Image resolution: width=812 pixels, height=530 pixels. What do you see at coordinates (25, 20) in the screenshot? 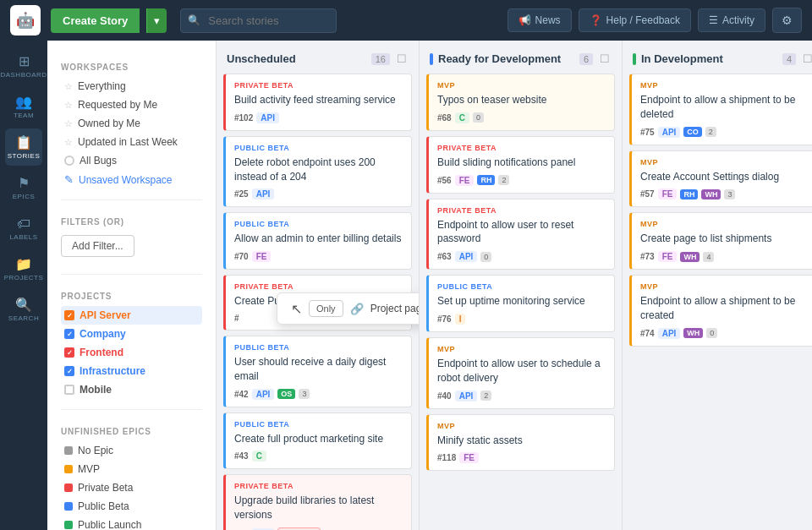
I see `logo-icon: 🤖` at bounding box center [25, 20].